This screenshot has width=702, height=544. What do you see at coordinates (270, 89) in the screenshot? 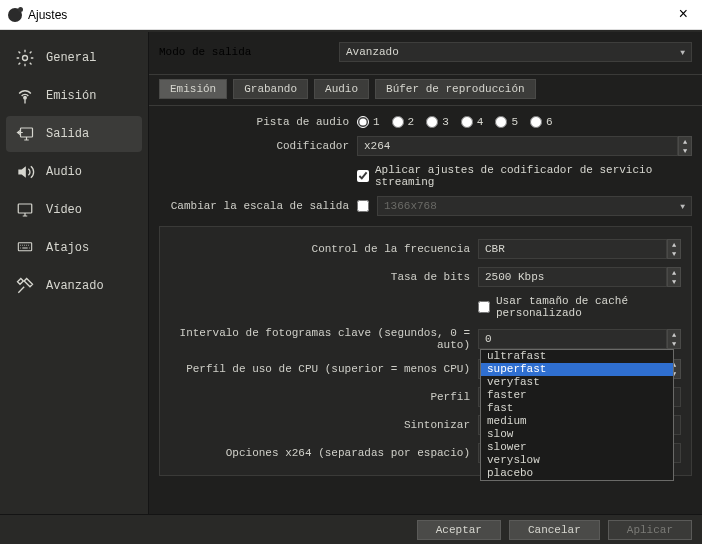
I see `tab-recording: Grabando` at bounding box center [270, 89].